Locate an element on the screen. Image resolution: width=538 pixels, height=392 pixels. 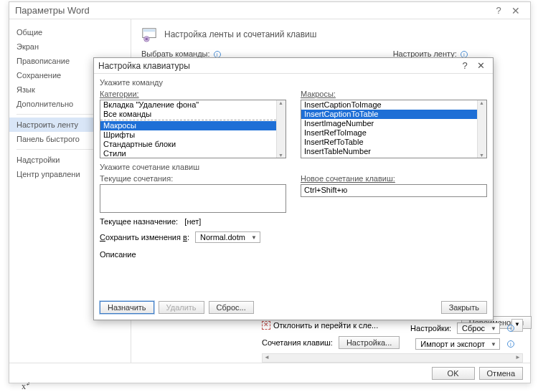
sidebar-item-display: Экран is located at coordinates (70, 47).